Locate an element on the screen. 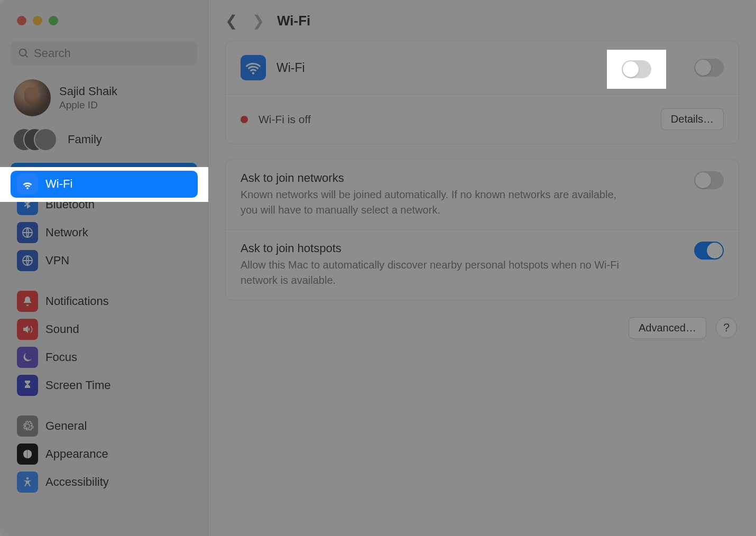 This screenshot has height=536, width=756. appearance-icon is located at coordinates (27, 454).